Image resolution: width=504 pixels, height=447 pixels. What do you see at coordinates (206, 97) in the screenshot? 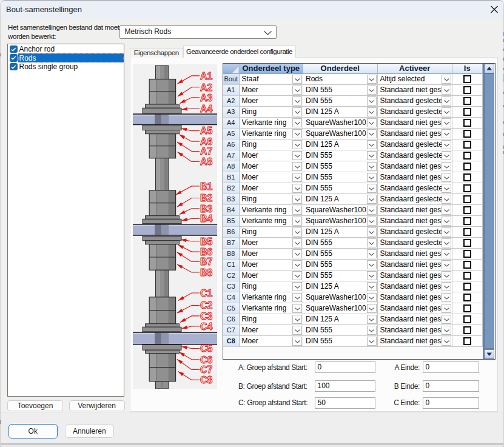
I see `svg-text: A3` at bounding box center [206, 97].